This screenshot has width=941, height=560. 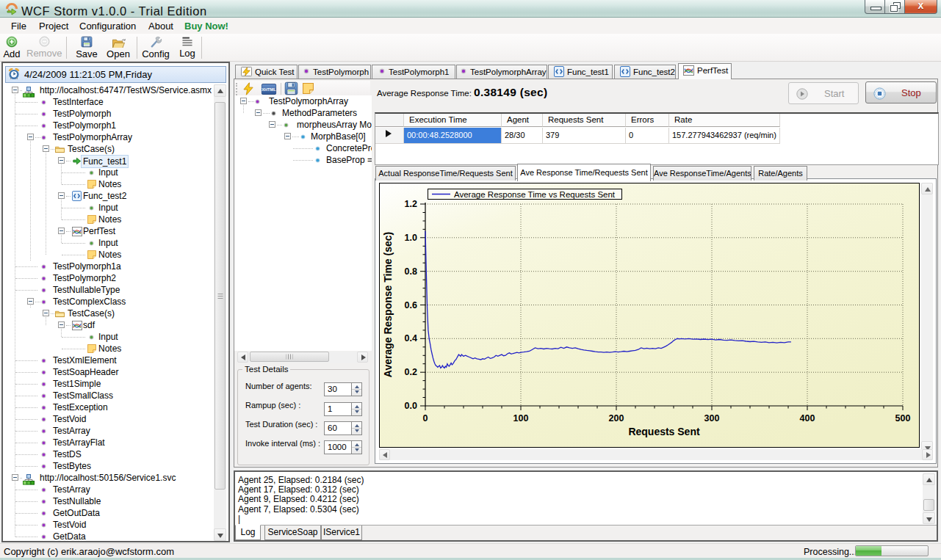 What do you see at coordinates (411, 338) in the screenshot?
I see `svg-text: 0.4` at bounding box center [411, 338].